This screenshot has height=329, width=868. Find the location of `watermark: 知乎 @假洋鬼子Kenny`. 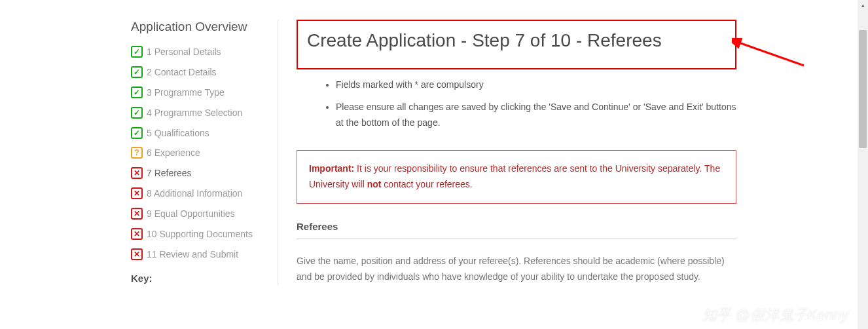

watermark: 知乎 @假洋鬼子Kenny is located at coordinates (775, 315).